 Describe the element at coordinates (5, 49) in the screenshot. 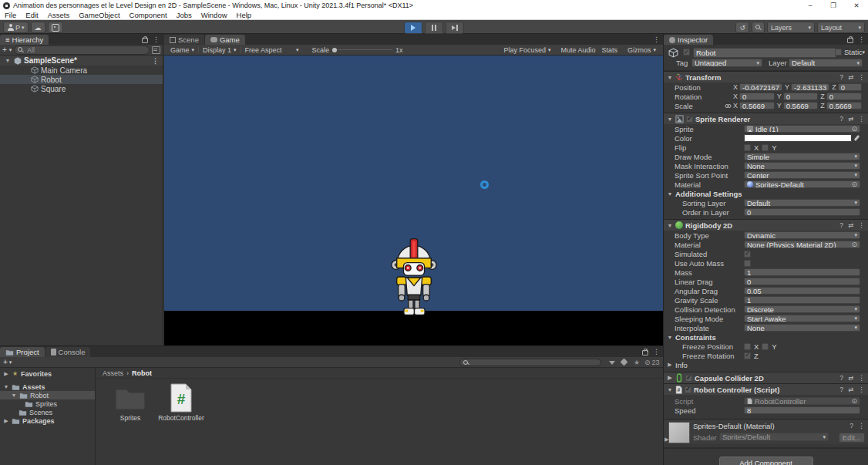

I see `add-gameobject-button: +` at that location.